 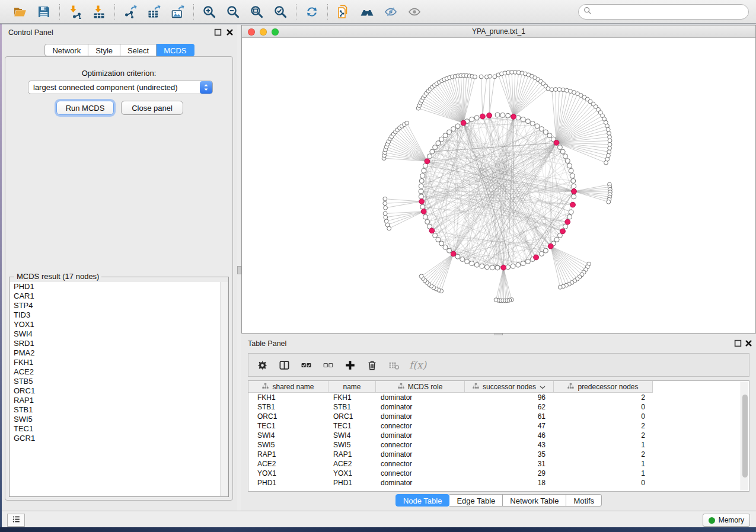 I want to click on mcds-result-item: PMA2, so click(x=119, y=353).